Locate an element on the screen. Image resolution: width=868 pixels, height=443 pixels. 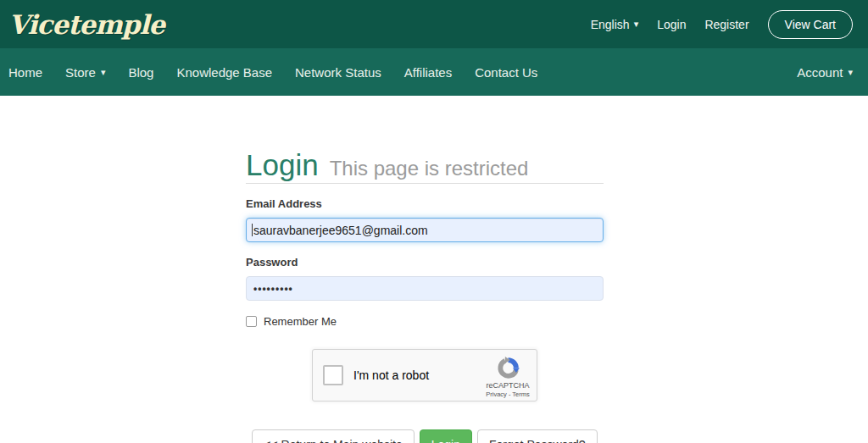
recaptcha-brand-text: reCAPTCHA is located at coordinates (508, 385).